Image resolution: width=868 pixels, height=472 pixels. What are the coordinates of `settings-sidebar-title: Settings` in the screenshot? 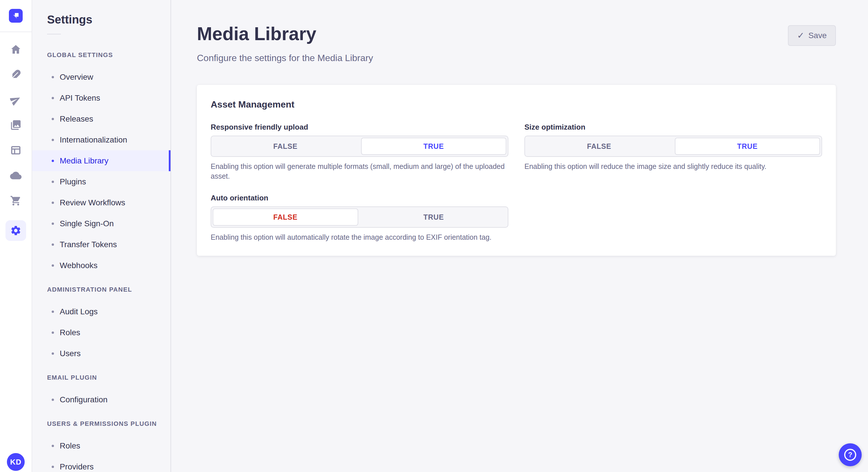 It's located at (109, 20).